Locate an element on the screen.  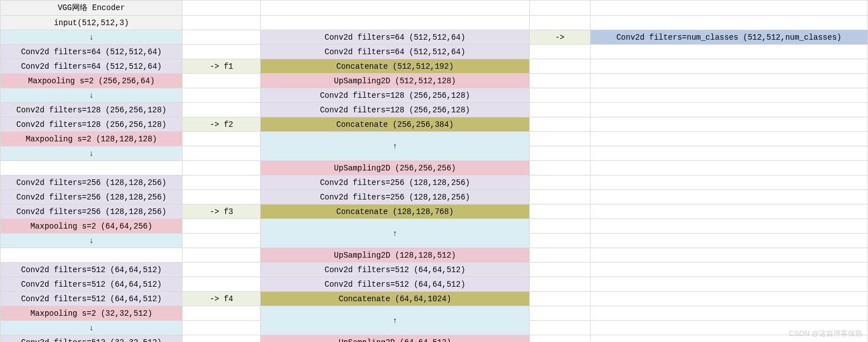
cell-a: Conv2d filters=128 (256,256,128) is located at coordinates (92, 125).